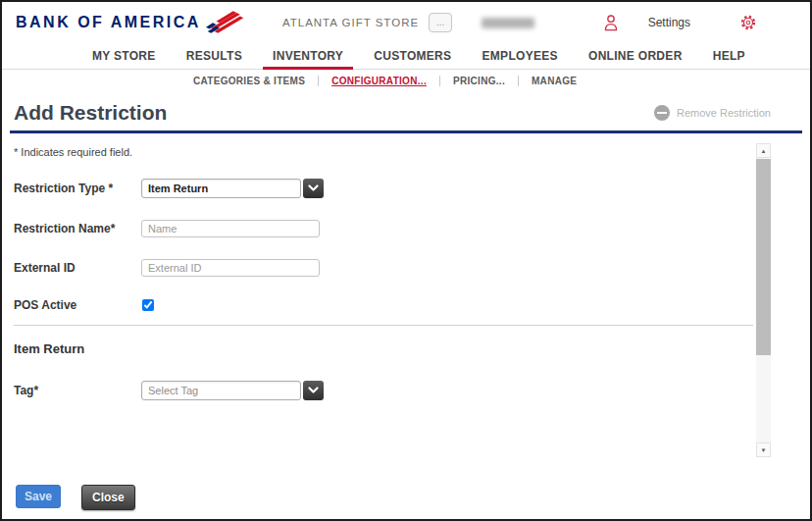 This screenshot has width=812, height=521. I want to click on redacted-username, so click(508, 24).